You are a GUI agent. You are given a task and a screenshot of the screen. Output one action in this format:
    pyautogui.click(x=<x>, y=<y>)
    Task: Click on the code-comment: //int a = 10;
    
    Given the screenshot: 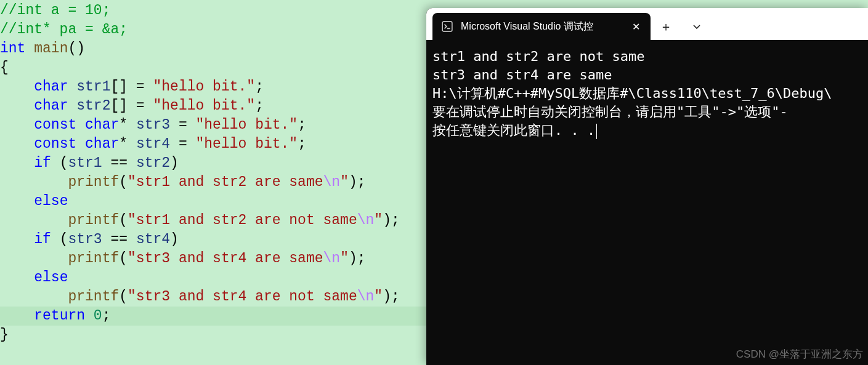 What is the action you would take?
    pyautogui.click(x=55, y=10)
    